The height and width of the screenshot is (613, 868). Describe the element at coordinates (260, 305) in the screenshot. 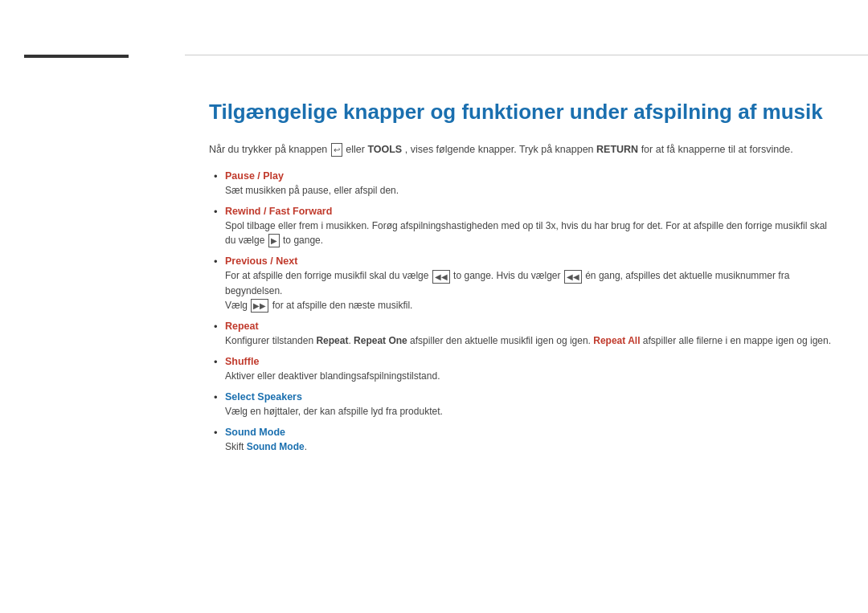

I see `next-icon-inline: ▶▶` at that location.